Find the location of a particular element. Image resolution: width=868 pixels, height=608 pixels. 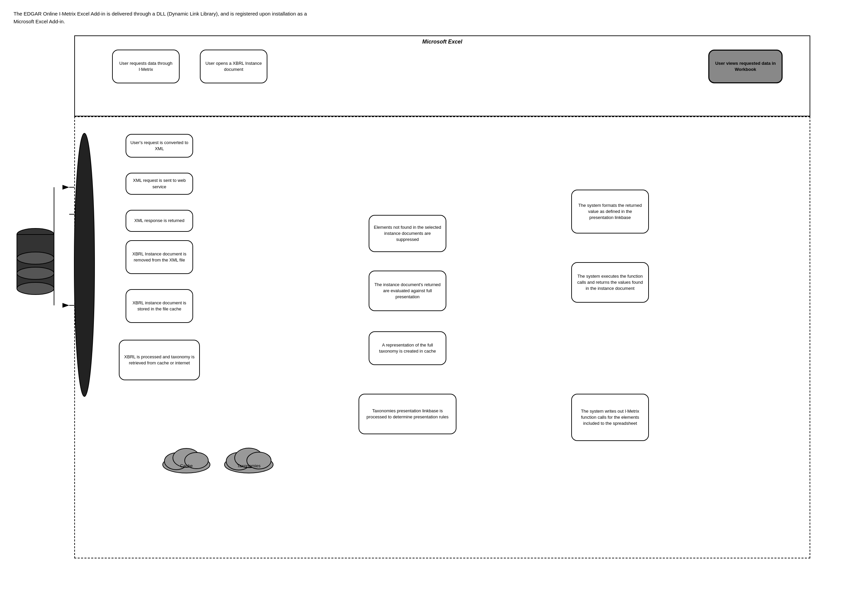

database-cylinder is located at coordinates (36, 261).